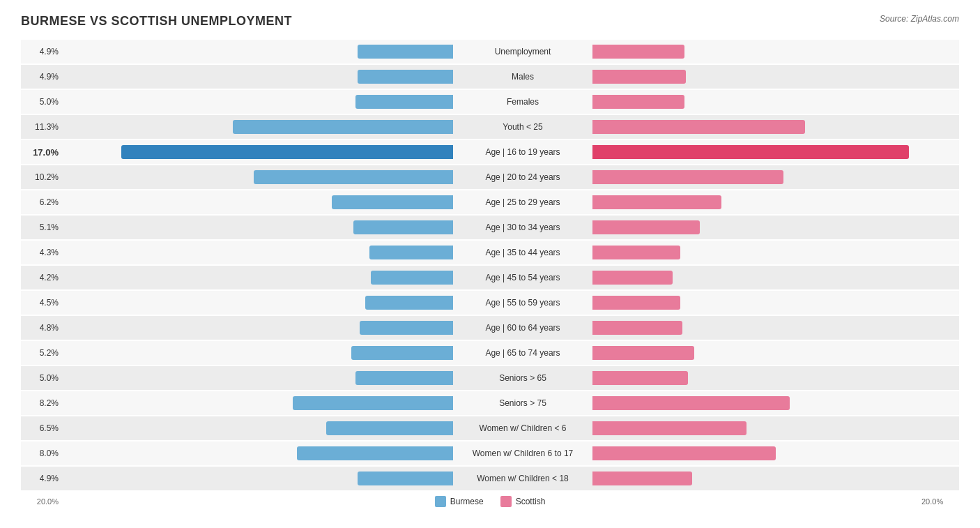 The height and width of the screenshot is (528, 980). I want to click on row-label: Women w/ Children < 6, so click(523, 428).